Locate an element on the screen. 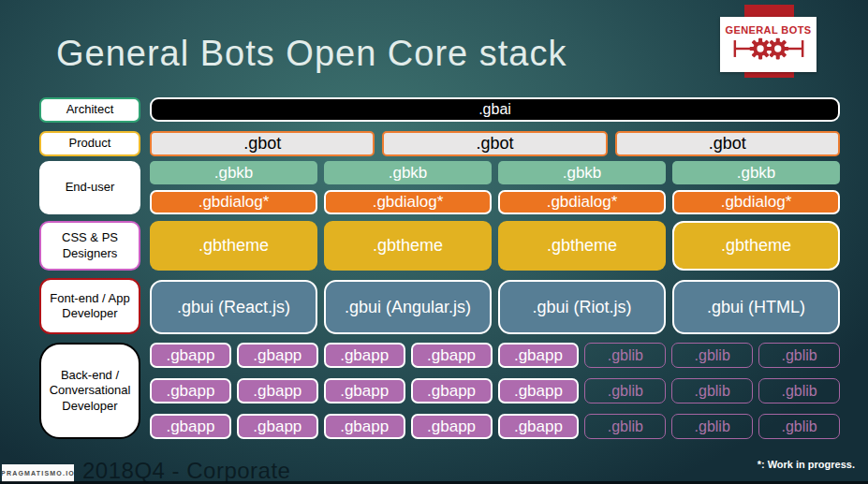  general-bots-logo: GENERAL BOTS is located at coordinates (768, 45).